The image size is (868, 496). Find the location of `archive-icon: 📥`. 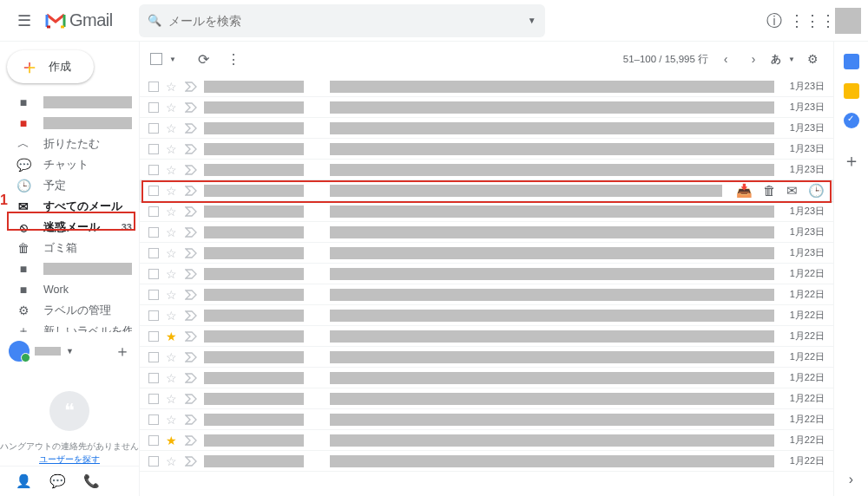

archive-icon: 📥 is located at coordinates (745, 191).